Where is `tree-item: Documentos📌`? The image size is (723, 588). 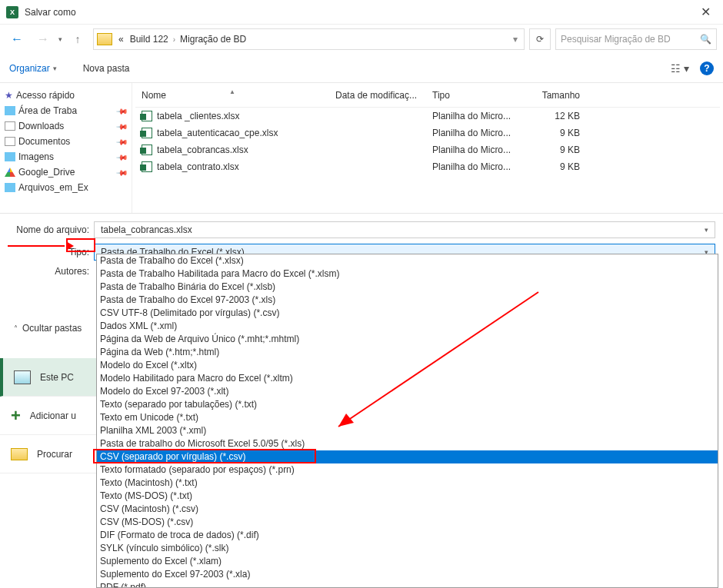
tree-item: Documentos📌 is located at coordinates (66, 141).